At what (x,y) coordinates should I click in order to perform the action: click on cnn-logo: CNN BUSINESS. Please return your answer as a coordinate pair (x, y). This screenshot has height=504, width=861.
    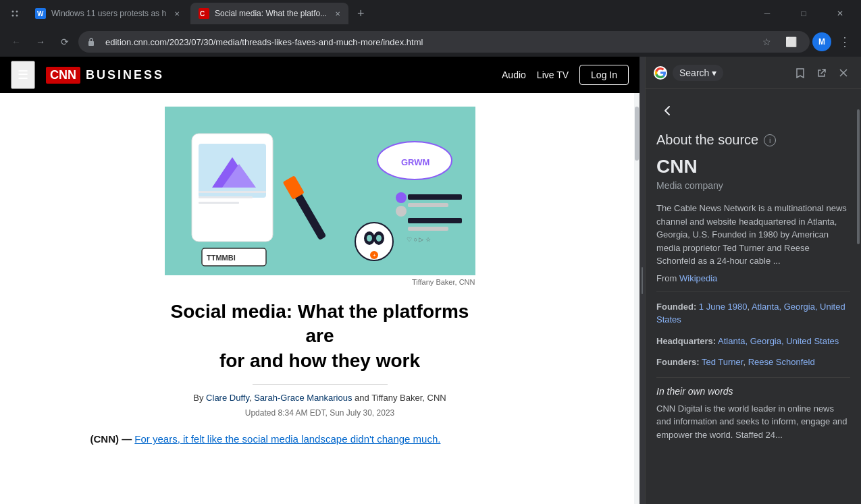
    Looking at the image, I should click on (105, 76).